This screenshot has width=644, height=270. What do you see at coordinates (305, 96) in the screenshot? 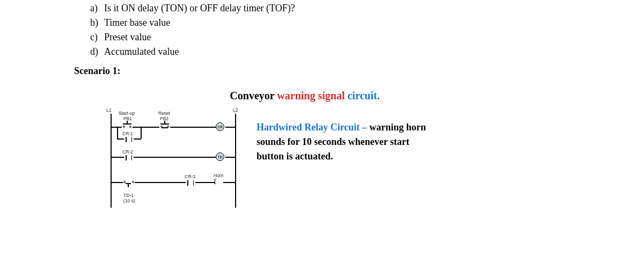
I see `diagram-title: Conveyor warning signal circuit.` at bounding box center [305, 96].